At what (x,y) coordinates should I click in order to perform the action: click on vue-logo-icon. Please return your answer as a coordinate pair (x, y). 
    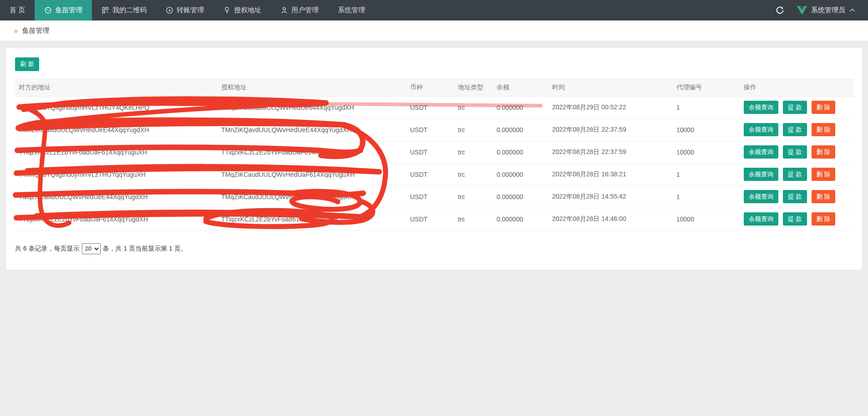
    Looking at the image, I should click on (802, 10).